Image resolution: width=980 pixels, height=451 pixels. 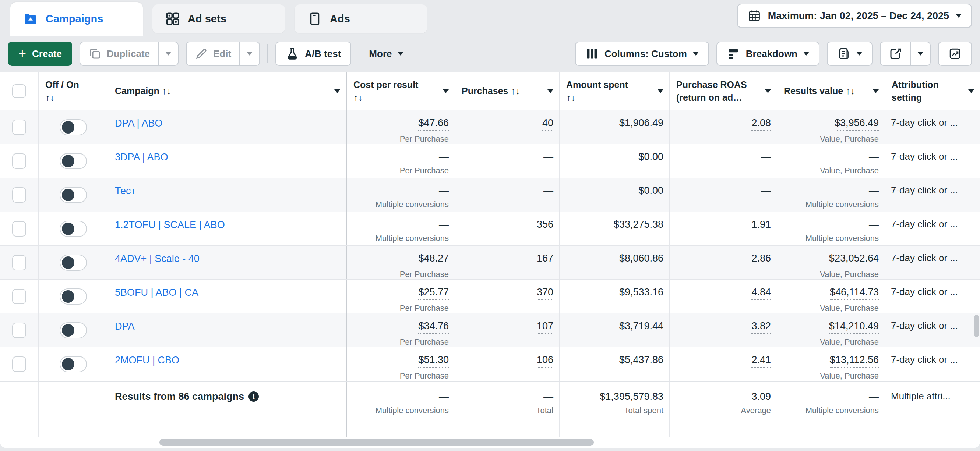 What do you see at coordinates (850, 54) in the screenshot?
I see `reports-button` at bounding box center [850, 54].